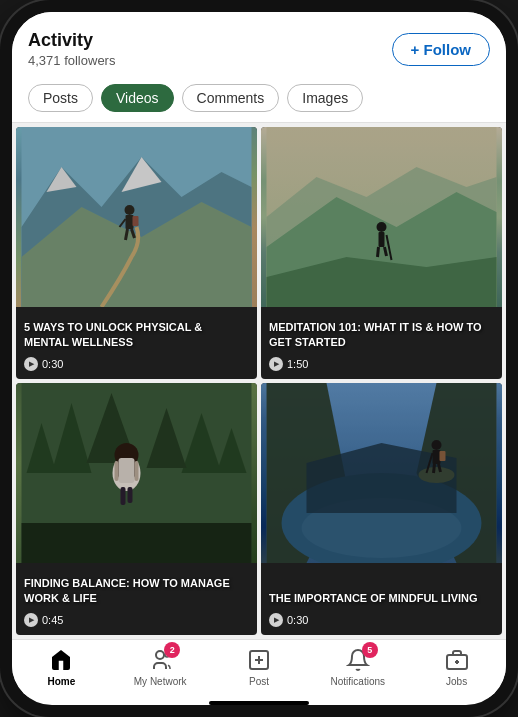  I want to click on home-indicator, so click(259, 703).